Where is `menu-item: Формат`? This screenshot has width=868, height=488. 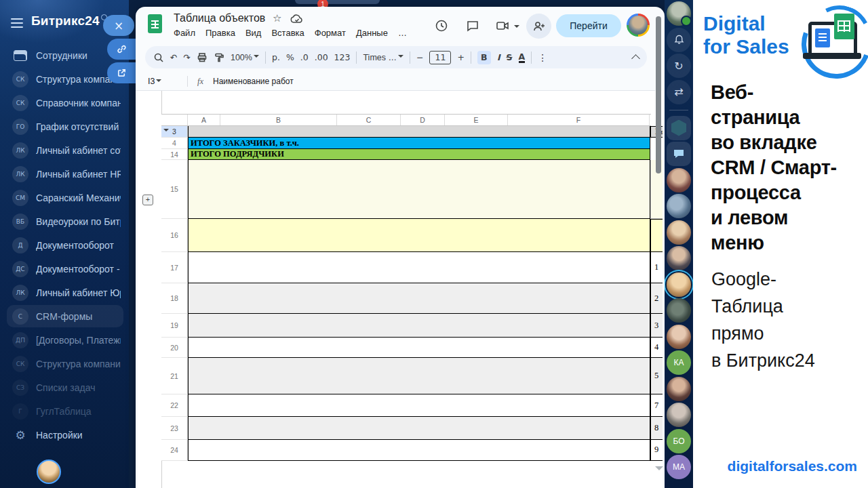
menu-item: Формат is located at coordinates (330, 33).